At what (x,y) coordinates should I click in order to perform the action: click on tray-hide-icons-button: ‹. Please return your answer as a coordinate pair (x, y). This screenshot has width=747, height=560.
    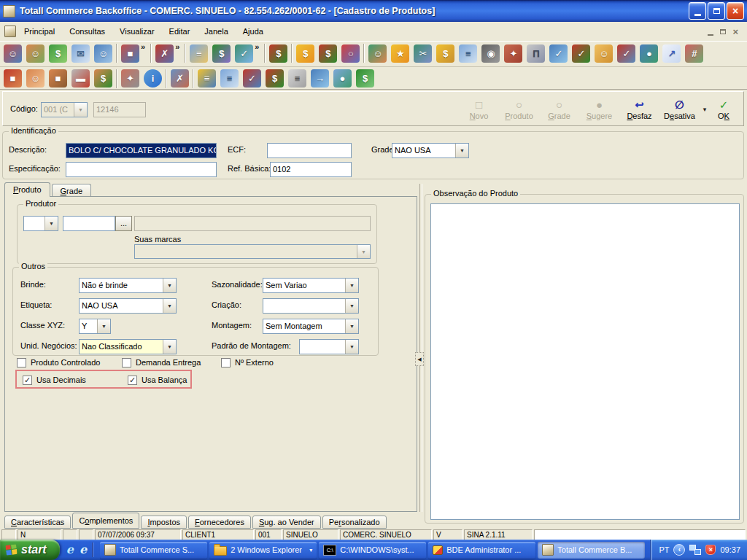
    Looking at the image, I should click on (679, 550).